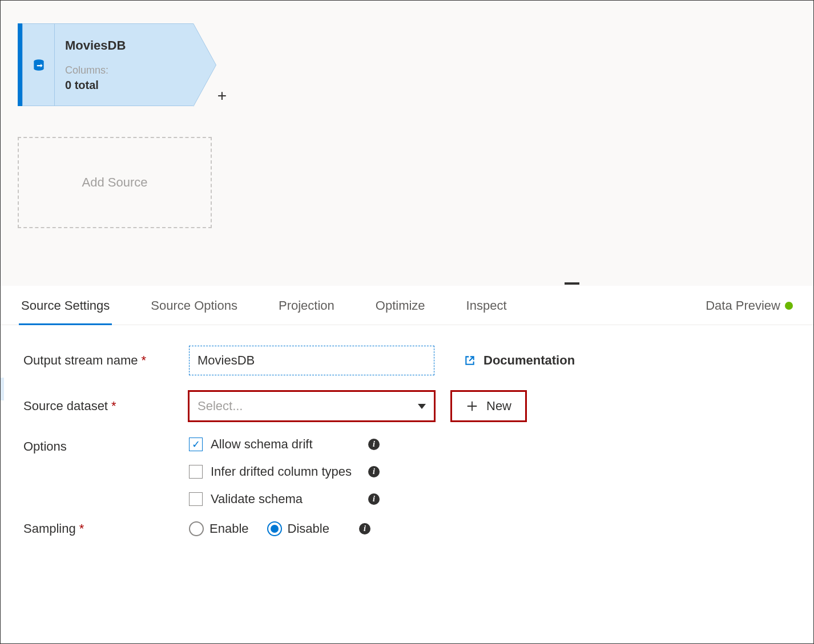  Describe the element at coordinates (219, 529) in the screenshot. I see `sampling-enable-radio: Enable` at that location.